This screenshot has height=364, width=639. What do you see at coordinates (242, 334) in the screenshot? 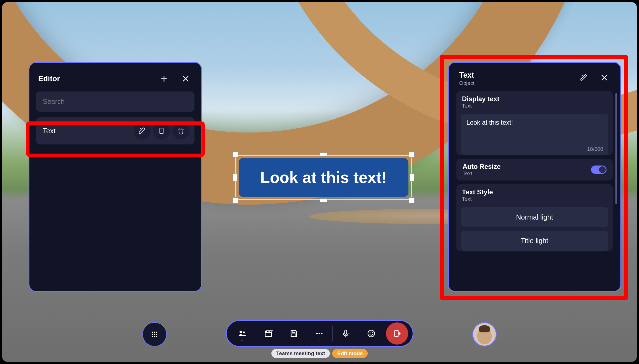
I see `people-icon` at bounding box center [242, 334].